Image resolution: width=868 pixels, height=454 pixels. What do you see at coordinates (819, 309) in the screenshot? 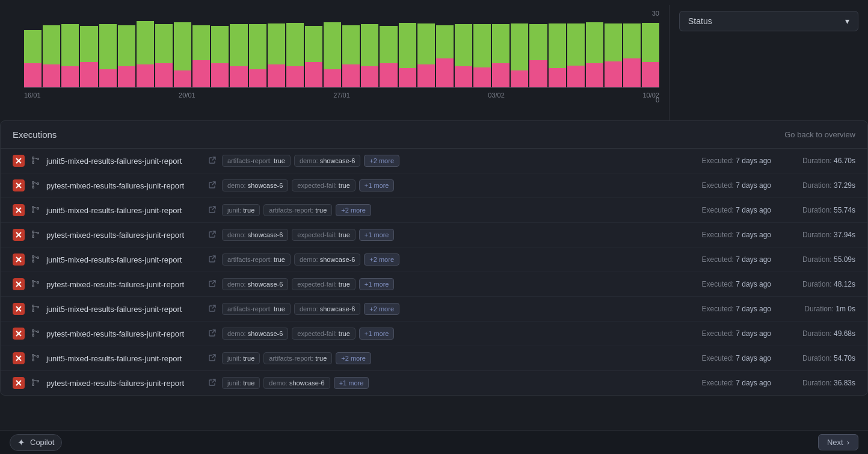
I see `duration: Duration: 1m 0s` at bounding box center [819, 309].